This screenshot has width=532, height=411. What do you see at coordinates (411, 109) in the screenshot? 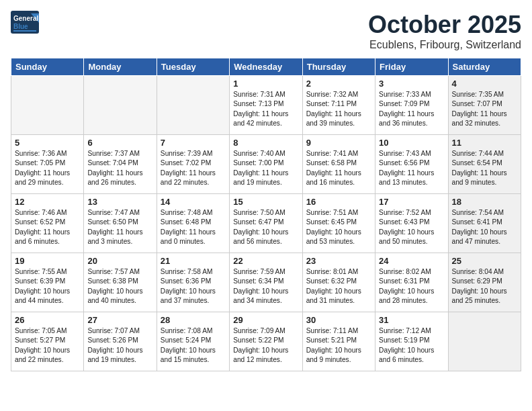
I see `cell-content: Sunrise: 7:33 AM Sunset: 7:09 PM Dayligh…` at bounding box center [411, 109].